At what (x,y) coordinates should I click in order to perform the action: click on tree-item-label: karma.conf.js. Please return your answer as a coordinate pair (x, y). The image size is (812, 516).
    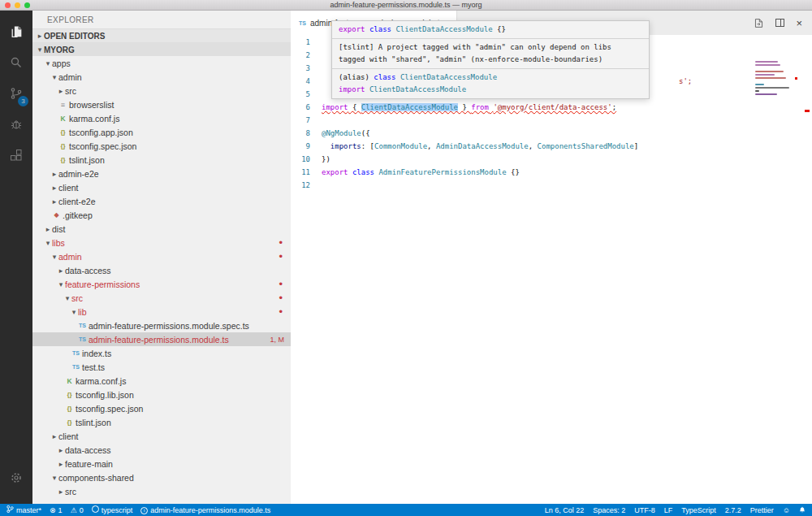
    Looking at the image, I should click on (94, 119).